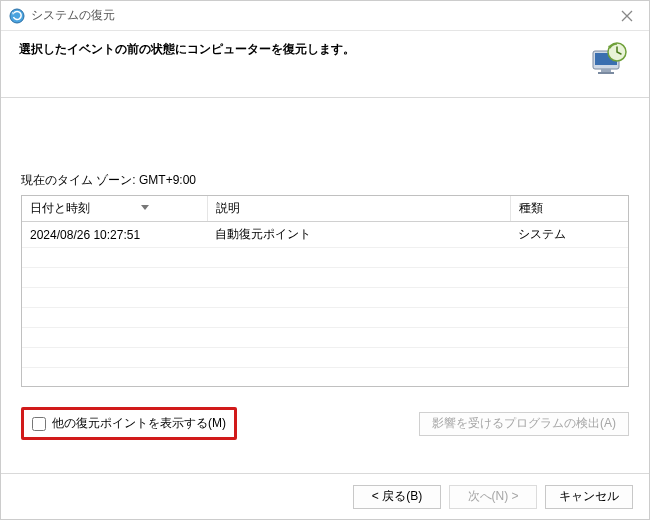  What do you see at coordinates (569, 235) in the screenshot?
I see `cell-type: システム` at bounding box center [569, 235].